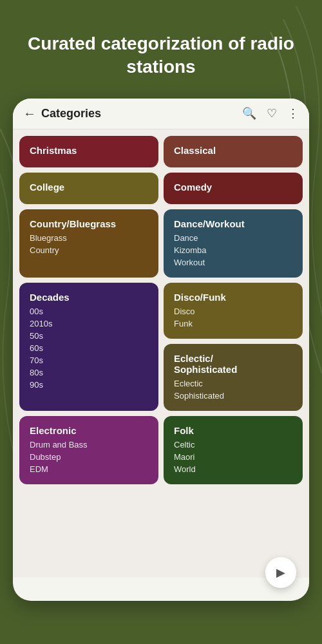 Image resolution: width=322 pixels, height=644 pixels. Describe the element at coordinates (89, 336) in the screenshot. I see `sub-item: 50s` at that location.